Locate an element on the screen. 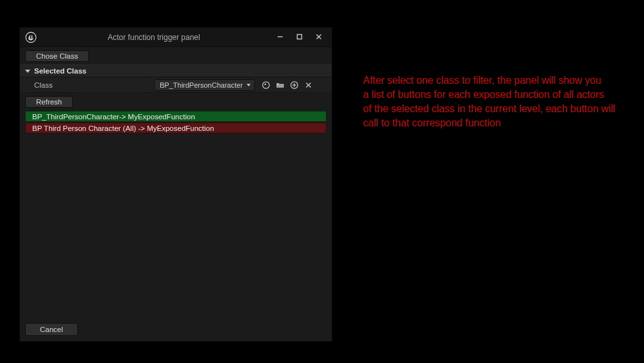  cancel-button: Cancel is located at coordinates (52, 329).